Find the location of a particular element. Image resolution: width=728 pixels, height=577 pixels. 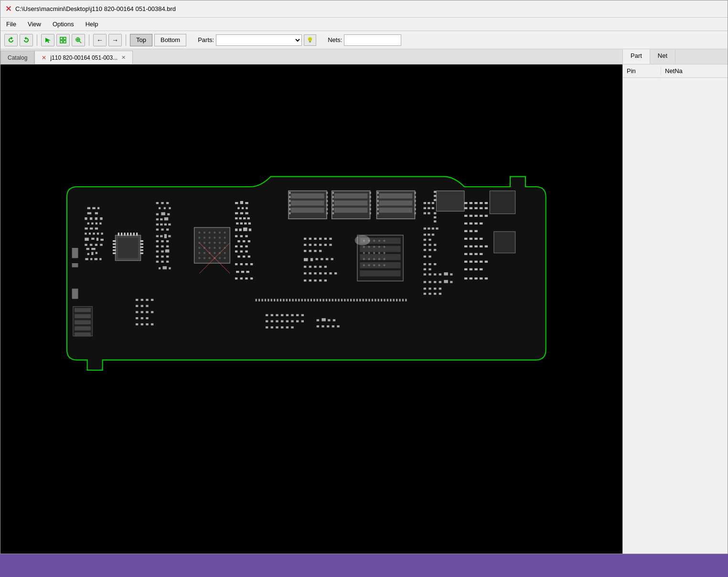

catalog-tab: Catalog is located at coordinates (17, 57).